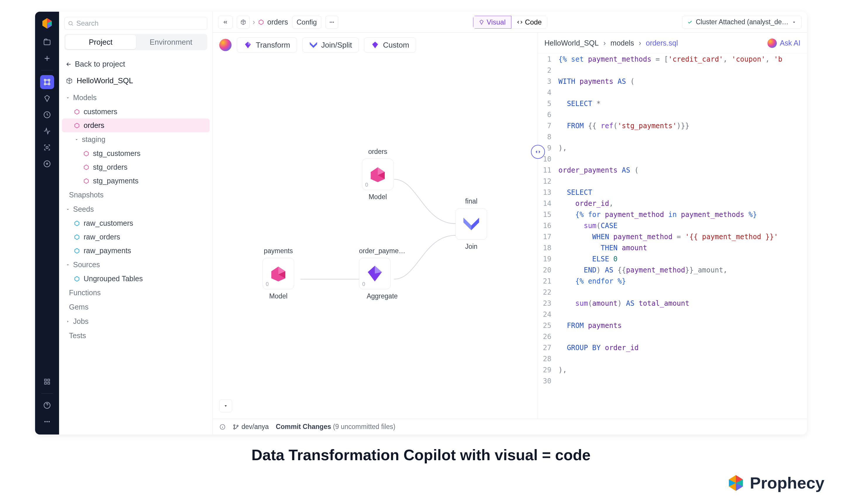 Image resolution: width=842 pixels, height=504 pixels. What do you see at coordinates (622, 43) in the screenshot?
I see `crumb-models: models` at bounding box center [622, 43].